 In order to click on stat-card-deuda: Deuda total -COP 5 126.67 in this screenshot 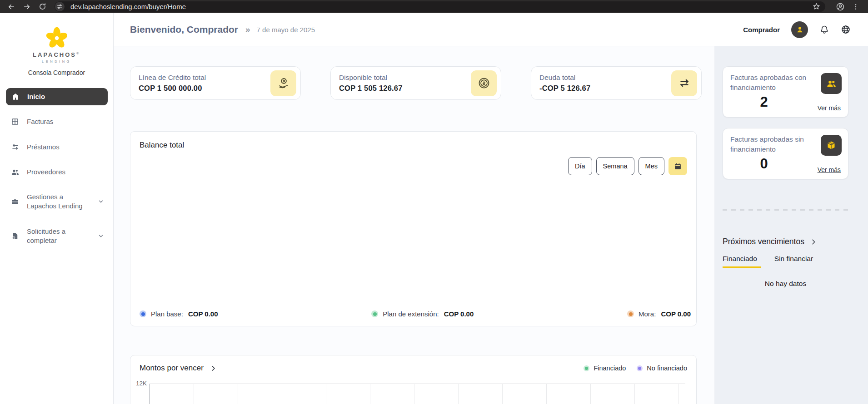, I will do `click(616, 83)`.